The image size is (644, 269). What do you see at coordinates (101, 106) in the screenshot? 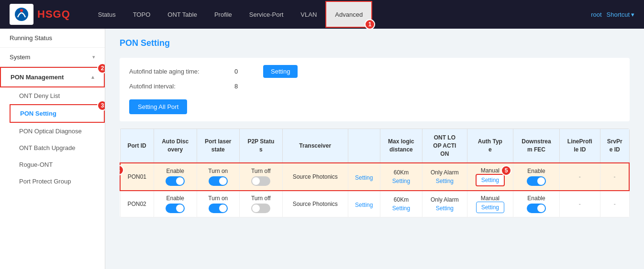
I see `annotation-3: 3` at bounding box center [101, 106].